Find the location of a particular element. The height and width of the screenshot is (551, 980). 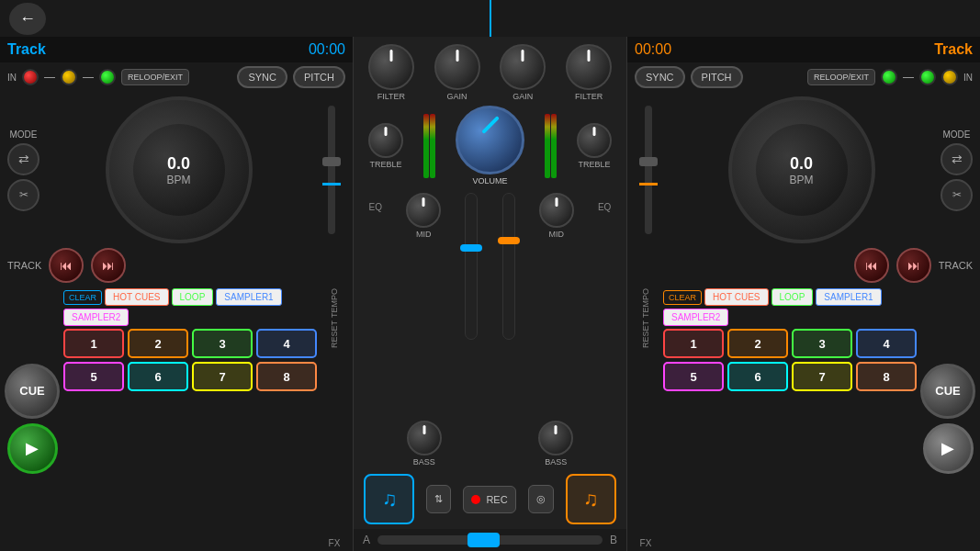

left-sync-btn: SYNC is located at coordinates (263, 77).